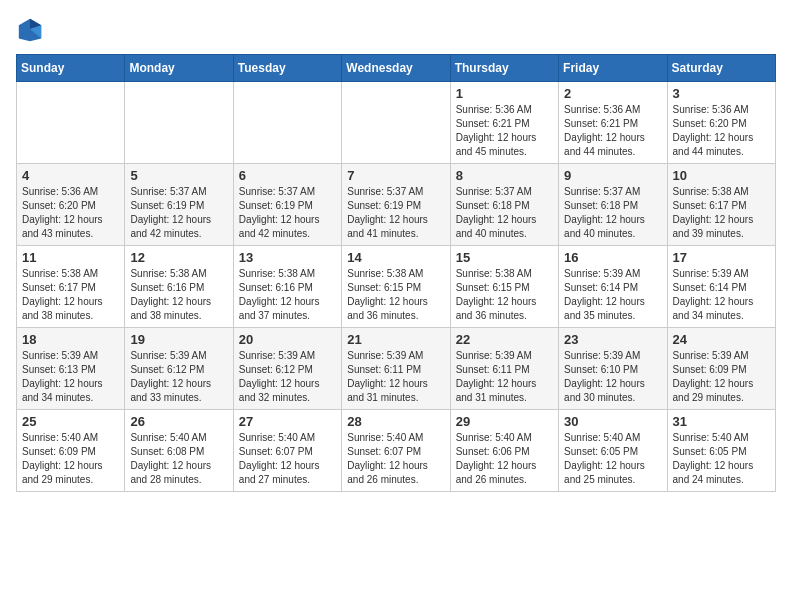 Image resolution: width=792 pixels, height=612 pixels. What do you see at coordinates (504, 176) in the screenshot?
I see `day-number: 8` at bounding box center [504, 176].